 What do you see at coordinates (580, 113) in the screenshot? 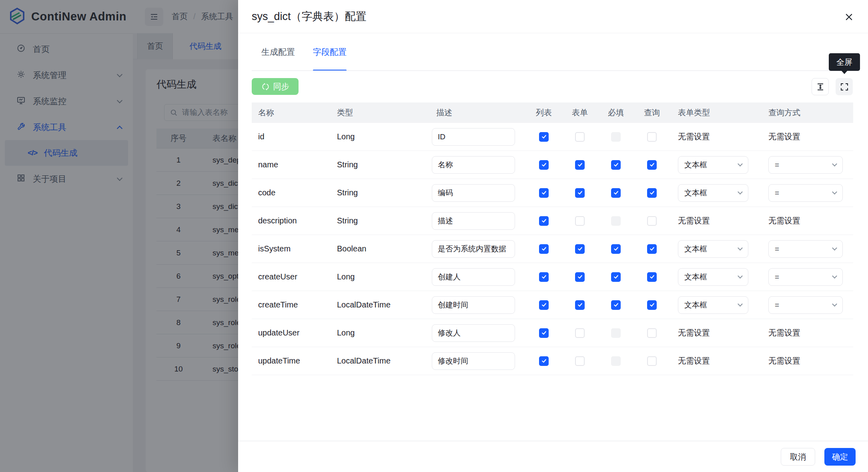
I see `column-header: 表单` at bounding box center [580, 113].